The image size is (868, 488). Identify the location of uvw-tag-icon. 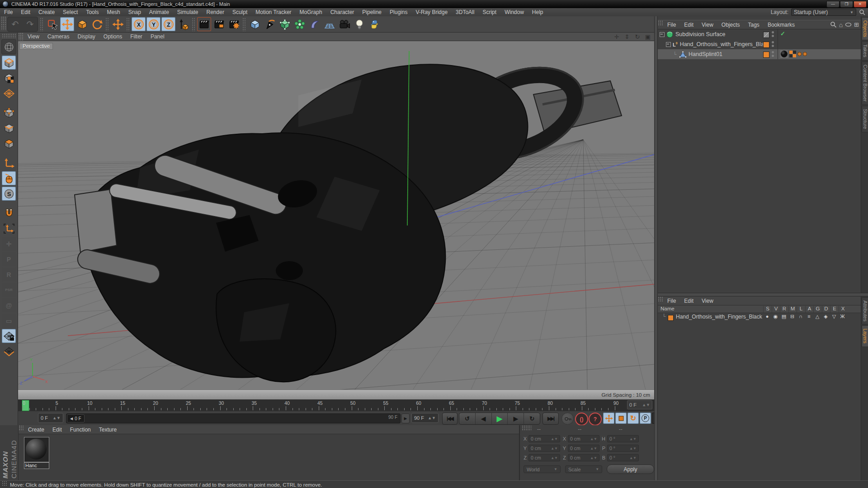
(793, 54).